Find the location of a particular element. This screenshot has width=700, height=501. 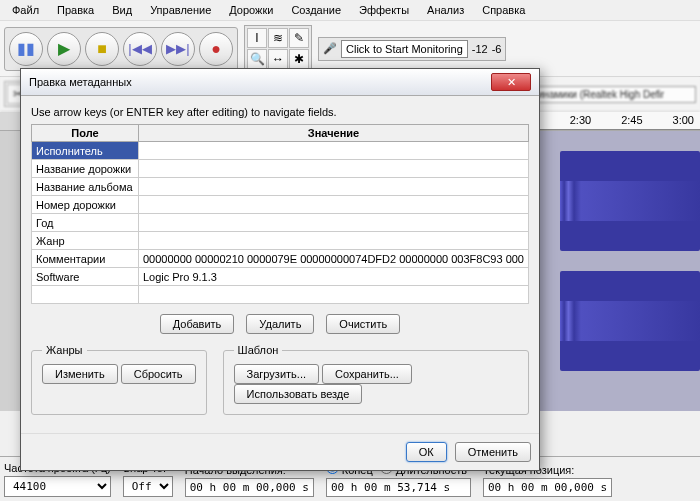

dialog-titlebar: Правка метаданных ✕ is located at coordinates (280, 82).